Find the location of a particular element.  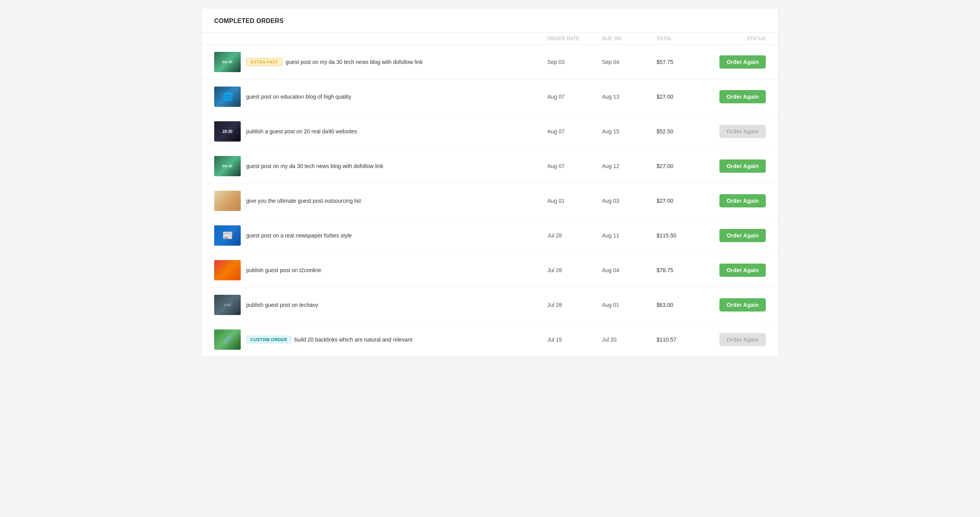

order-info: CUSTOM ORDER build 20 backlinks which ar… is located at coordinates (381, 340).